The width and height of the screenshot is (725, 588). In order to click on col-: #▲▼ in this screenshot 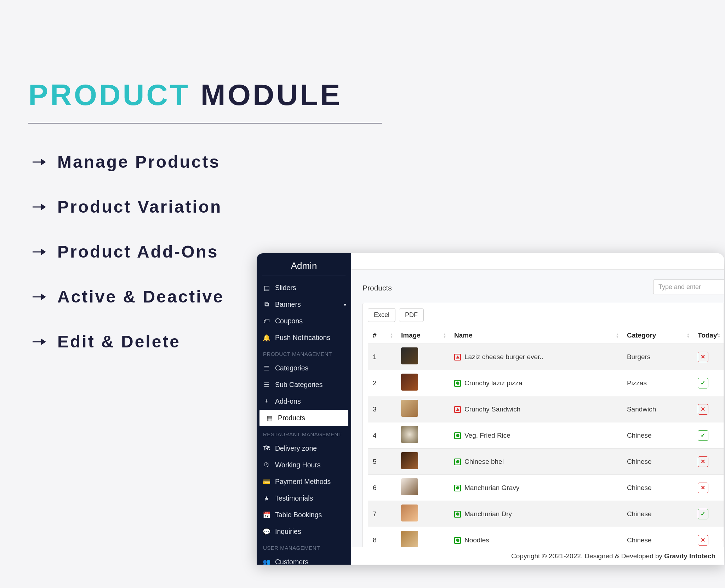, I will do `click(382, 335)`.